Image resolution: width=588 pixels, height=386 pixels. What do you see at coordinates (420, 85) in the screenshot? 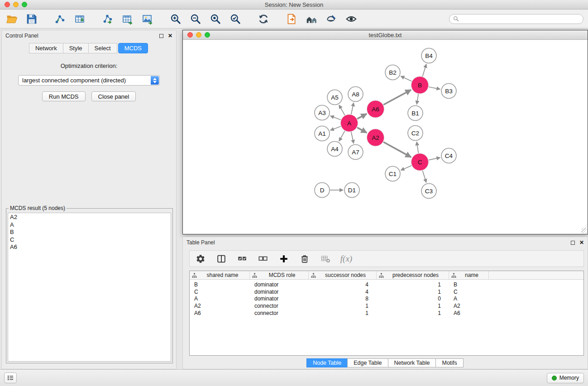
I see `node-B: B` at bounding box center [420, 85].